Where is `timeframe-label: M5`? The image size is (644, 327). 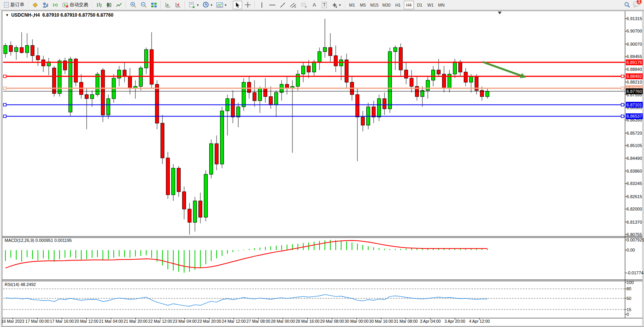
timeframe-label: M5 is located at coordinates (363, 5).